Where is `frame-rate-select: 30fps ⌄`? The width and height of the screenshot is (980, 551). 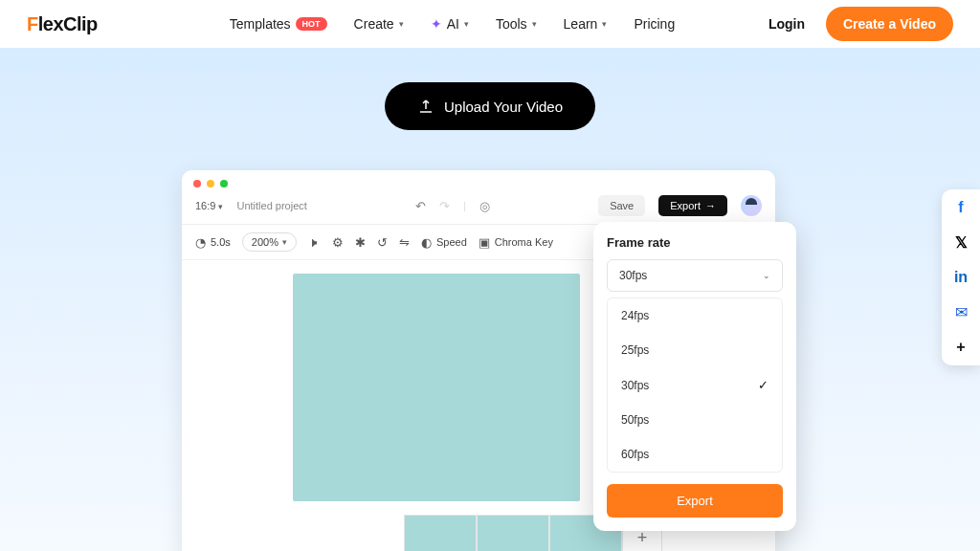
frame-rate-select: 30fps ⌄ is located at coordinates (695, 276).